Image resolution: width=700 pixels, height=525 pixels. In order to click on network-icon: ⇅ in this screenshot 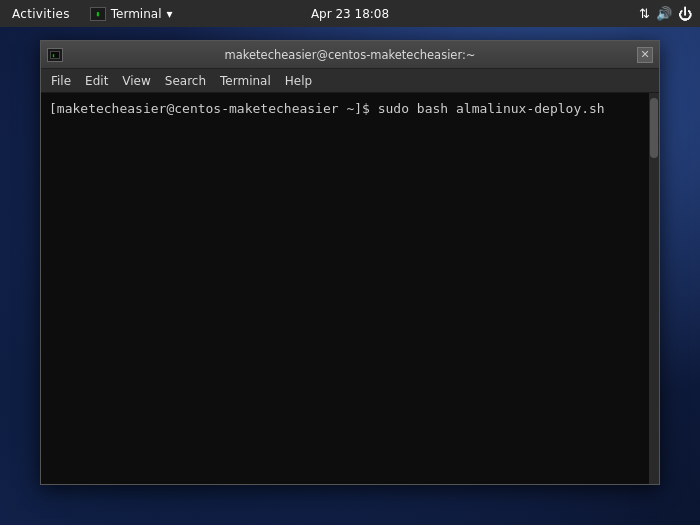, I will do `click(644, 14)`.